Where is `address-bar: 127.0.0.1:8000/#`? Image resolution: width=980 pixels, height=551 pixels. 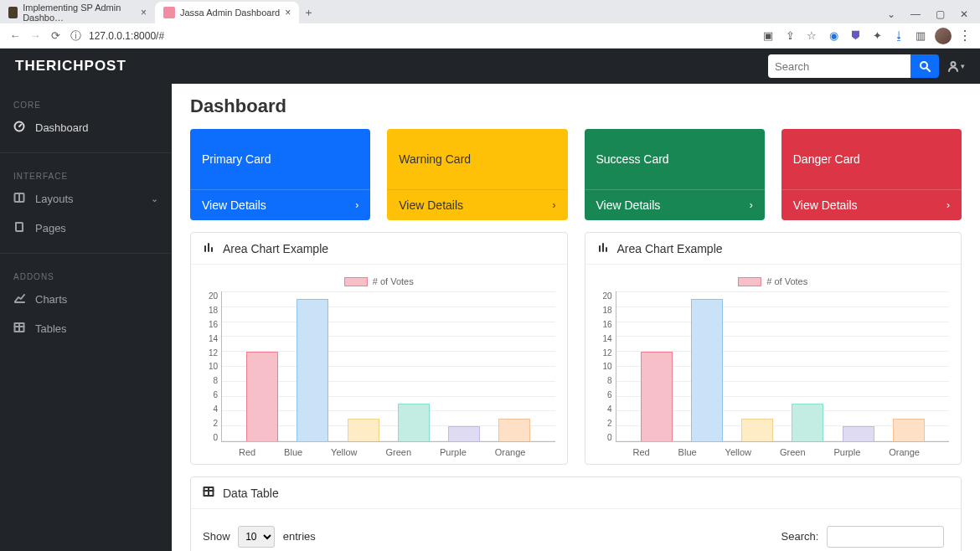 address-bar: 127.0.0.1:8000/# is located at coordinates (421, 36).